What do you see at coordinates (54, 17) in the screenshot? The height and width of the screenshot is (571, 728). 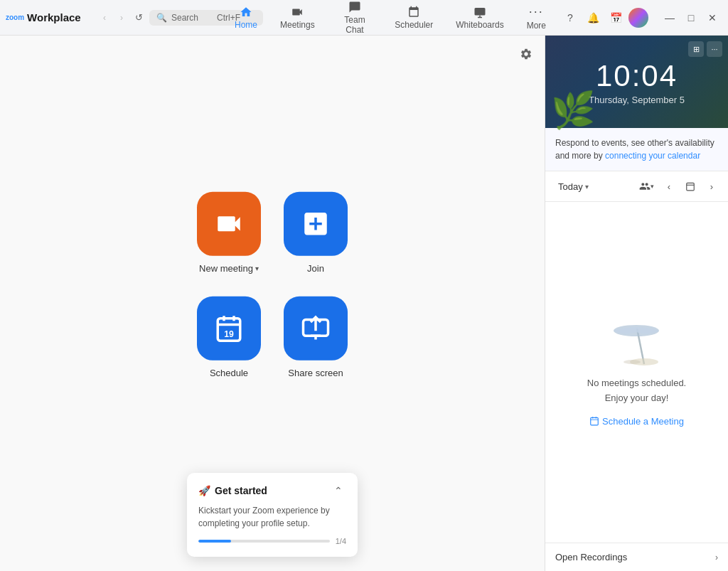 I see `app-title: Workplace` at bounding box center [54, 17].